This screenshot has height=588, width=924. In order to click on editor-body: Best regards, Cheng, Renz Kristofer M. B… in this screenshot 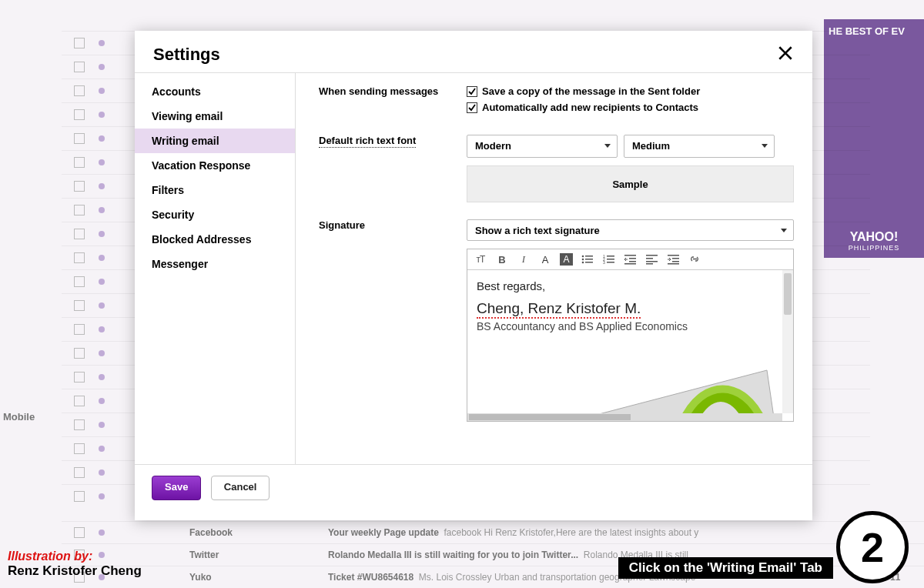, I will do `click(630, 346)`.